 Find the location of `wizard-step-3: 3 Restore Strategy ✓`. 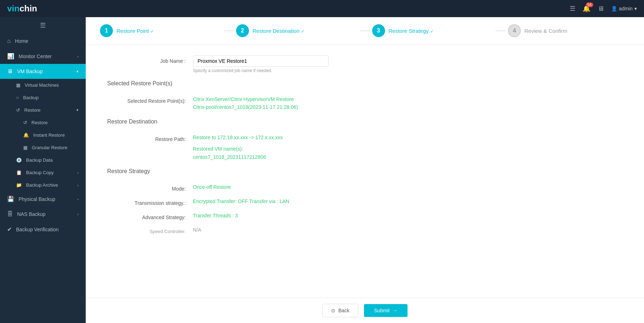

wizard-step-3: 3 Restore Strategy ✓ is located at coordinates (433, 31).